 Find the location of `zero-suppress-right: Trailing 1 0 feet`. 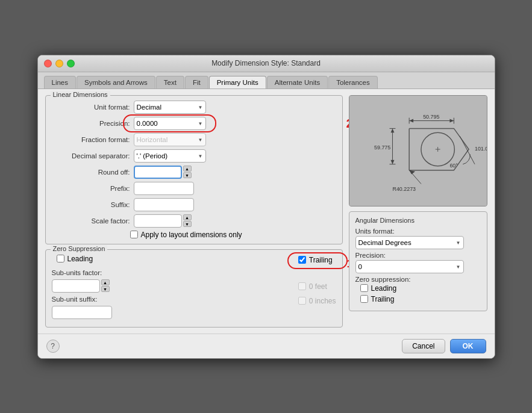

zero-suppress-right: Trailing 1 0 feet is located at coordinates (315, 281).